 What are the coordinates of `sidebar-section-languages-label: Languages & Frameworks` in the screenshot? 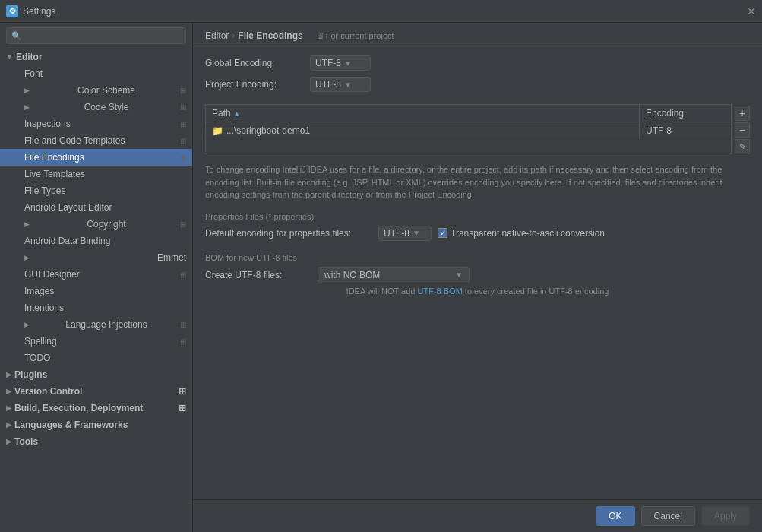 It's located at (71, 425).